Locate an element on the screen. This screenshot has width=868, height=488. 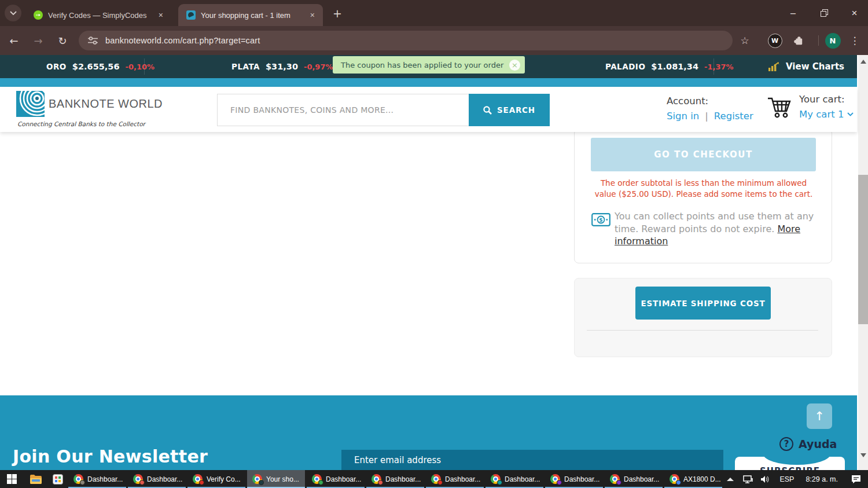
profile-avatar: N is located at coordinates (833, 41).